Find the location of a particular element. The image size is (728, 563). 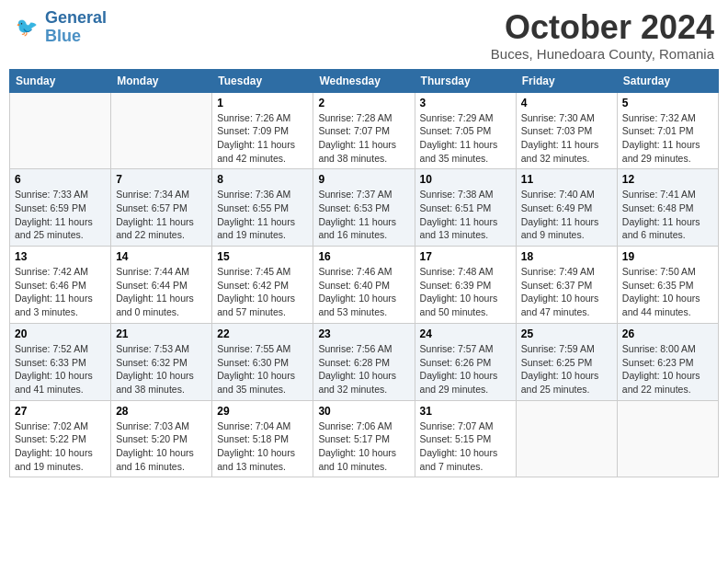

day-number: 20 is located at coordinates (61, 334).